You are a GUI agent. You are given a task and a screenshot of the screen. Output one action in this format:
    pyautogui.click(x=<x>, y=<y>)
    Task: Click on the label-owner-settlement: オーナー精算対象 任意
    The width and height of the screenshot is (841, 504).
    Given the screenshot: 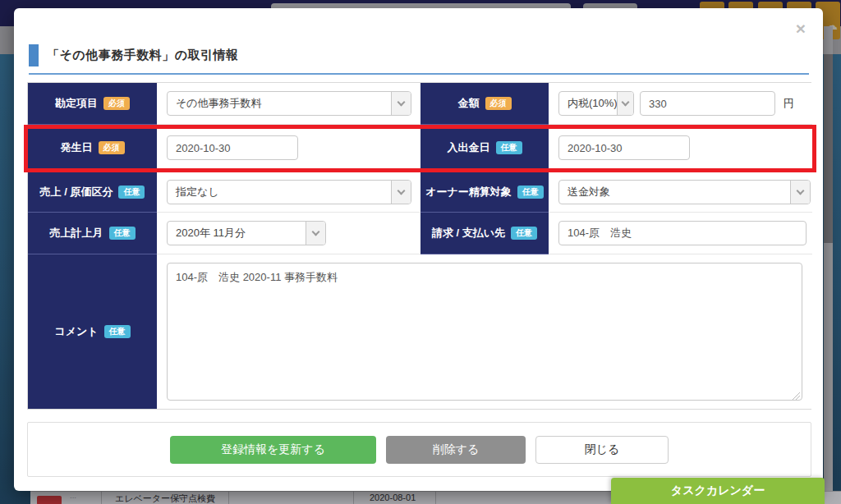 What is the action you would take?
    pyautogui.click(x=485, y=192)
    